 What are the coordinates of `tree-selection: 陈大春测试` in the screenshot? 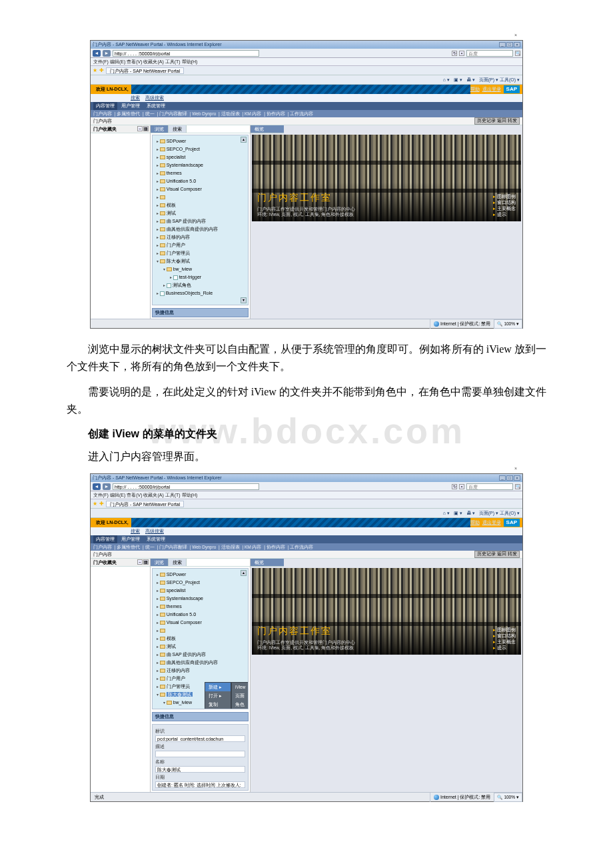 It's located at (180, 695).